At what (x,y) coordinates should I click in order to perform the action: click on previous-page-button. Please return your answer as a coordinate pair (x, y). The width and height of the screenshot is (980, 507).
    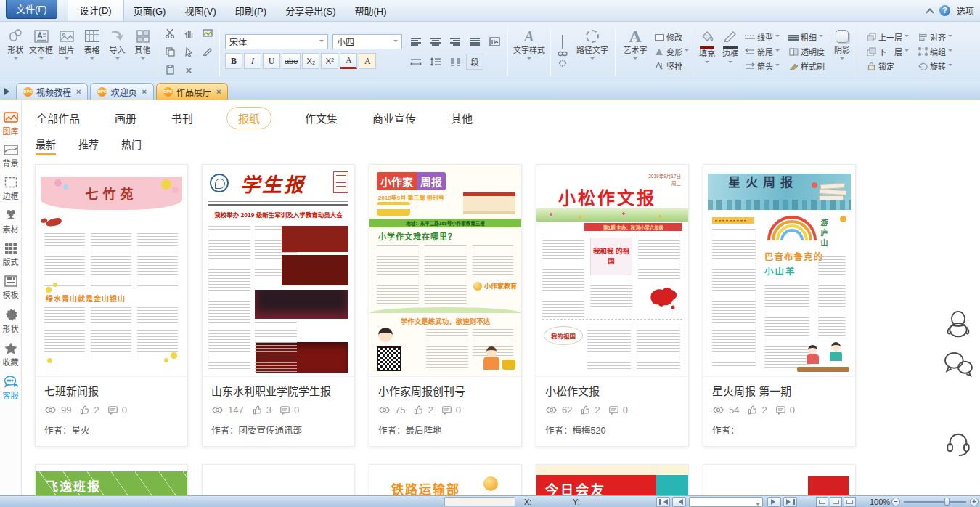
    Looking at the image, I should click on (679, 502).